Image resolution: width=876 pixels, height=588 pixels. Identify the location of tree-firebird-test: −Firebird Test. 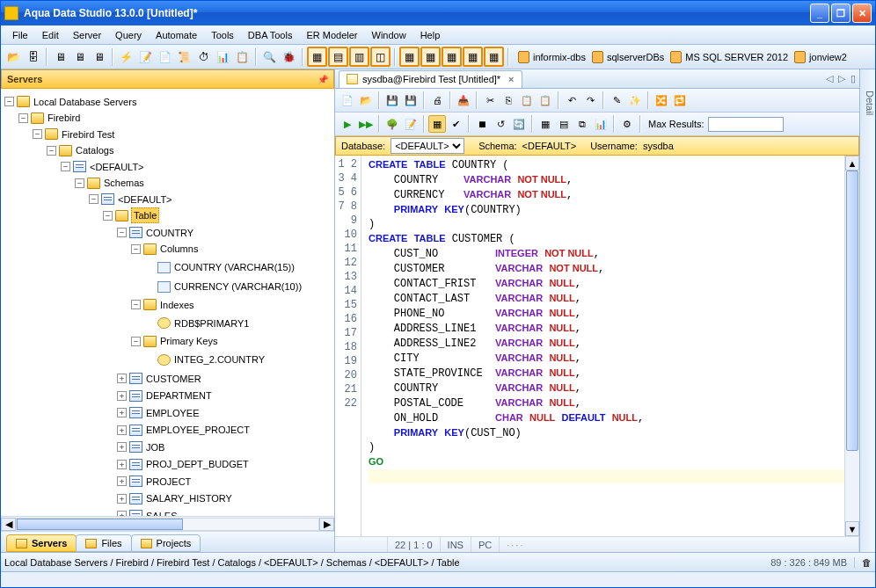
(74, 134).